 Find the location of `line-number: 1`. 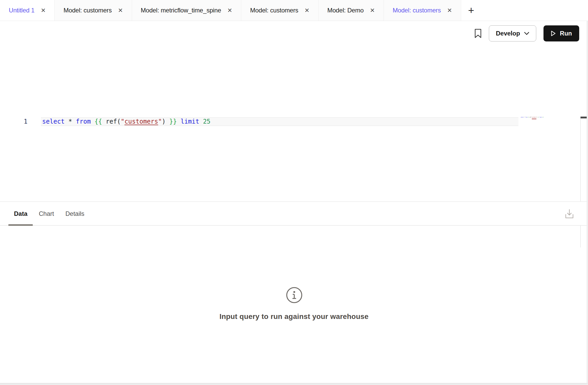

line-number: 1 is located at coordinates (26, 122).